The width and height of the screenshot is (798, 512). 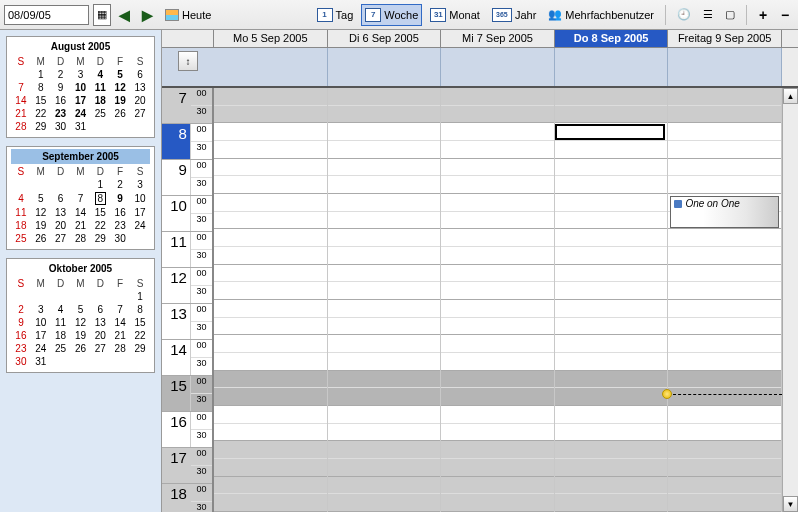 What do you see at coordinates (790, 96) in the screenshot?
I see `scroll-up-button: ▲` at bounding box center [790, 96].